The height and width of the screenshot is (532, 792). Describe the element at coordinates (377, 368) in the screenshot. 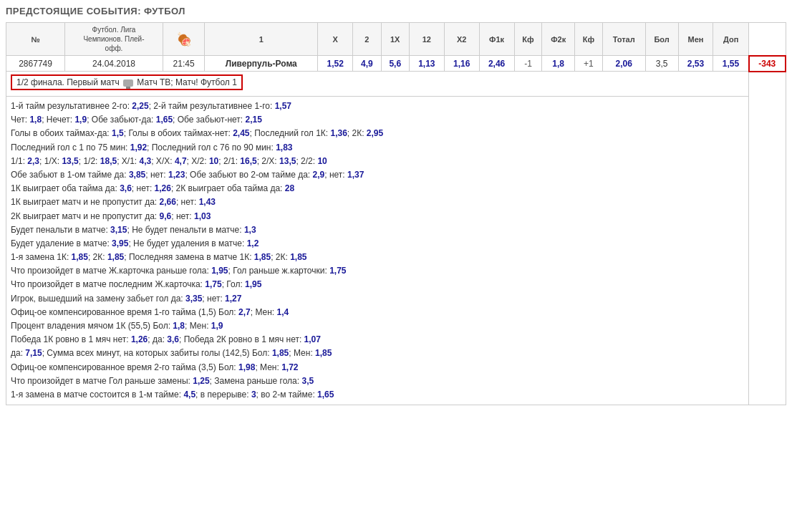

I see `detail-line-19: Офиц-ое компенсированное время 2-го тайм…` at that location.